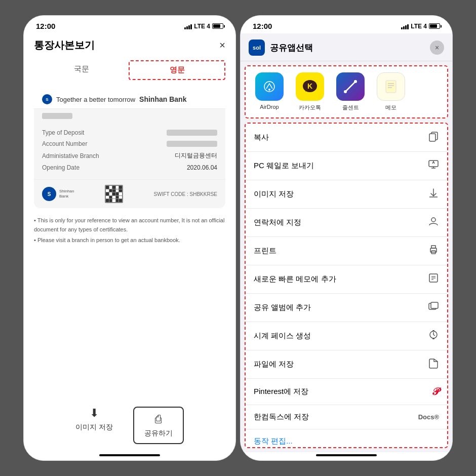  Describe the element at coordinates (188, 26) in the screenshot. I see `signal-bars` at that location.